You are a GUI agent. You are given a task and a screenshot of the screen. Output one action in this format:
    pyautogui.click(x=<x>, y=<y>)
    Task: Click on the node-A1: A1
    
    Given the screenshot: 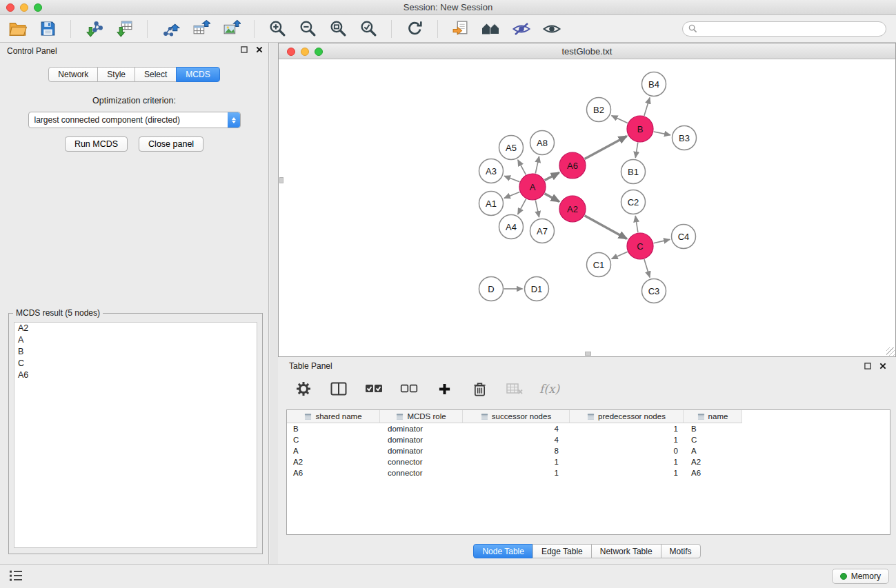 What is the action you would take?
    pyautogui.click(x=491, y=204)
    